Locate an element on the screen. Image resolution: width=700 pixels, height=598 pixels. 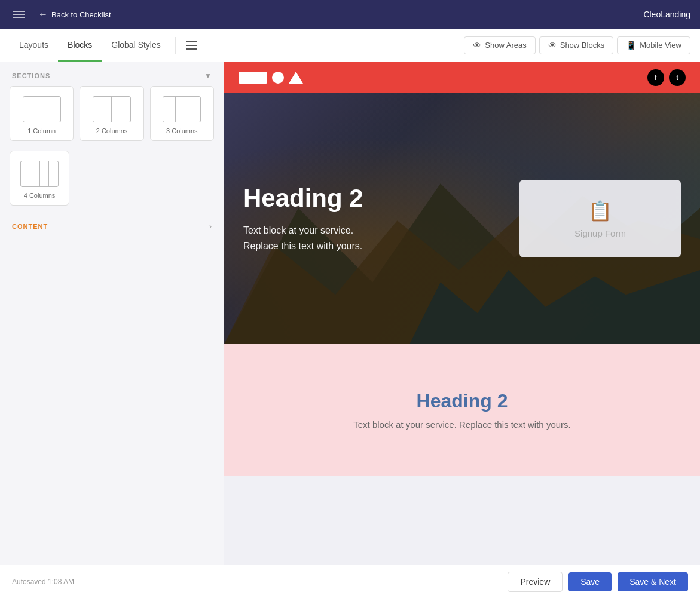
pink-heading: Heading 2 is located at coordinates (463, 401).